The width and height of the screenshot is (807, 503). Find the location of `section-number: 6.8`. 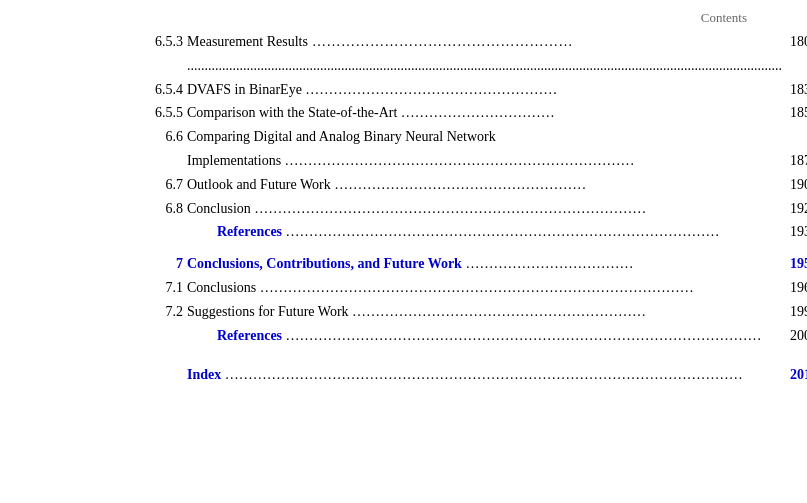

section-number: 6.8 is located at coordinates (124, 209).